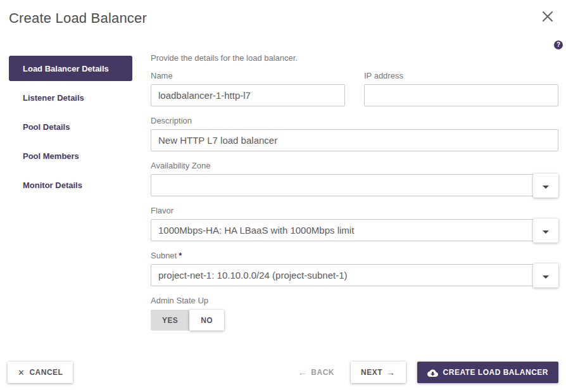 This screenshot has width=566, height=392. What do you see at coordinates (46, 127) in the screenshot?
I see `step-label: Pool Details` at bounding box center [46, 127].